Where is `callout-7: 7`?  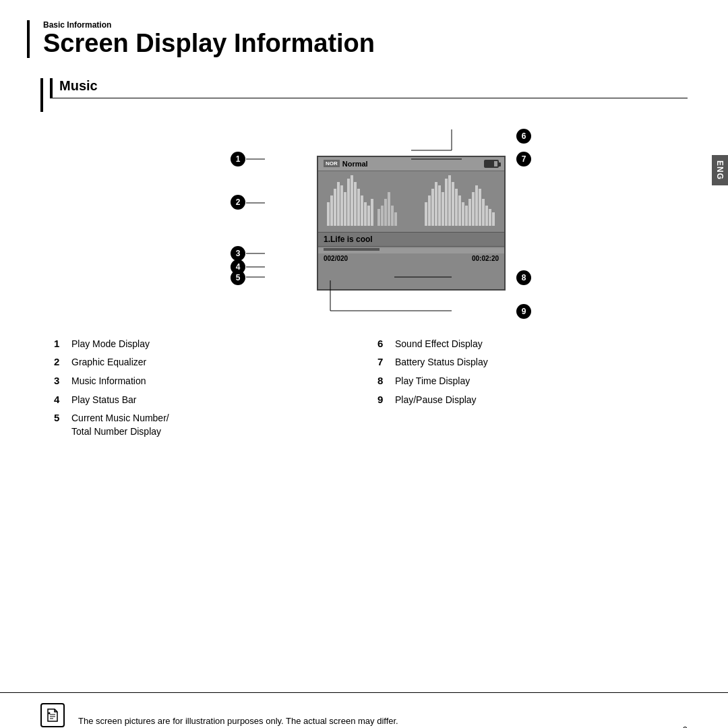 callout-7: 7 is located at coordinates (524, 159).